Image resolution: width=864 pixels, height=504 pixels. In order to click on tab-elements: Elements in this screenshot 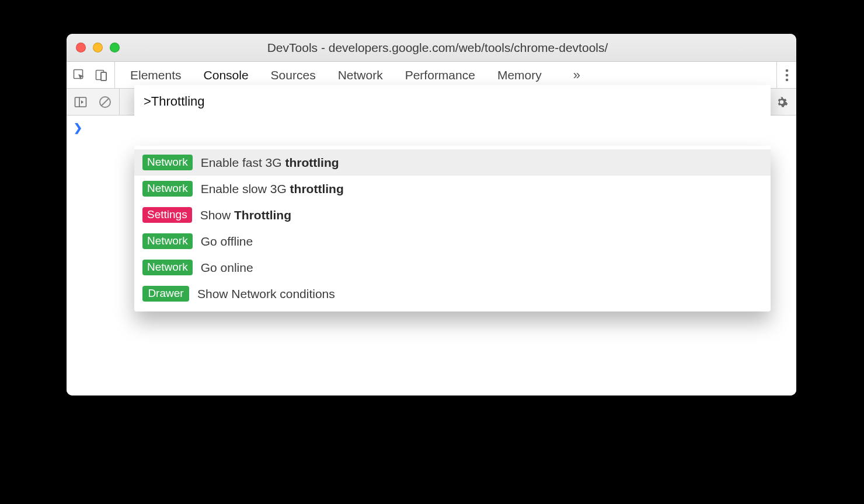, I will do `click(156, 75)`.